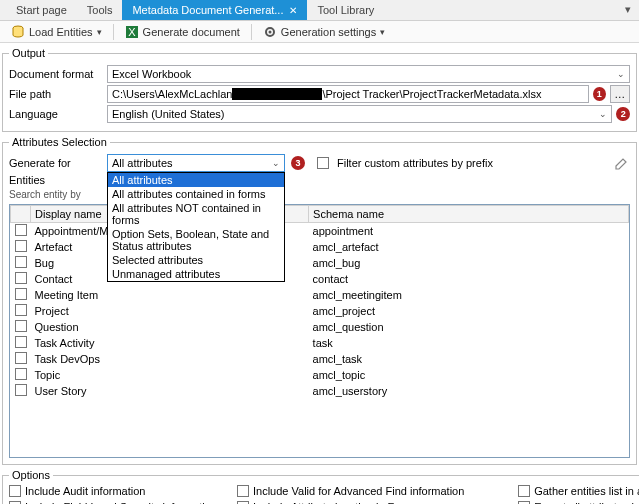 Image resolution: width=639 pixels, height=504 pixels. Describe the element at coordinates (348, 94) in the screenshot. I see `file-path-input: C:\Users\AlexMcLachlan\Project Tracker\P…` at that location.